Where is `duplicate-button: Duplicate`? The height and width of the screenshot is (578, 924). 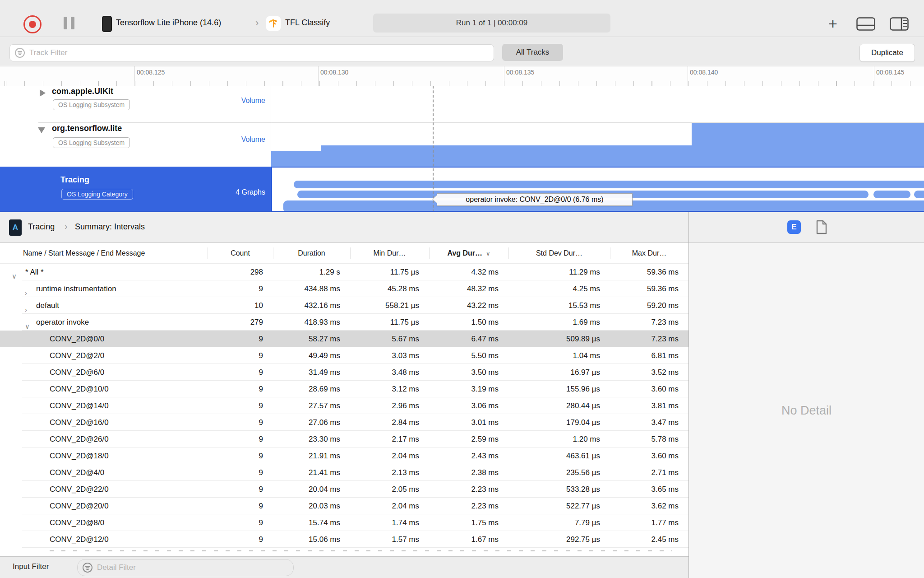 duplicate-button: Duplicate is located at coordinates (887, 53).